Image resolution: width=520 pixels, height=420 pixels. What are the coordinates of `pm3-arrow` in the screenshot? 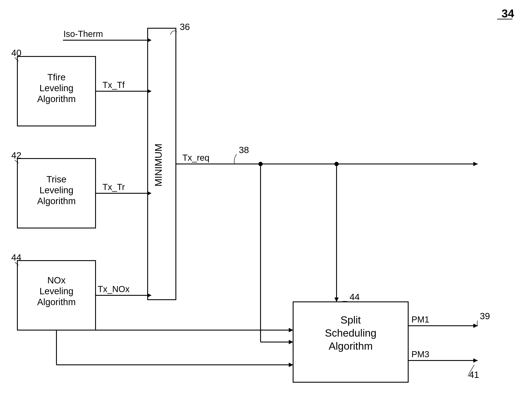 It's located at (475, 360).